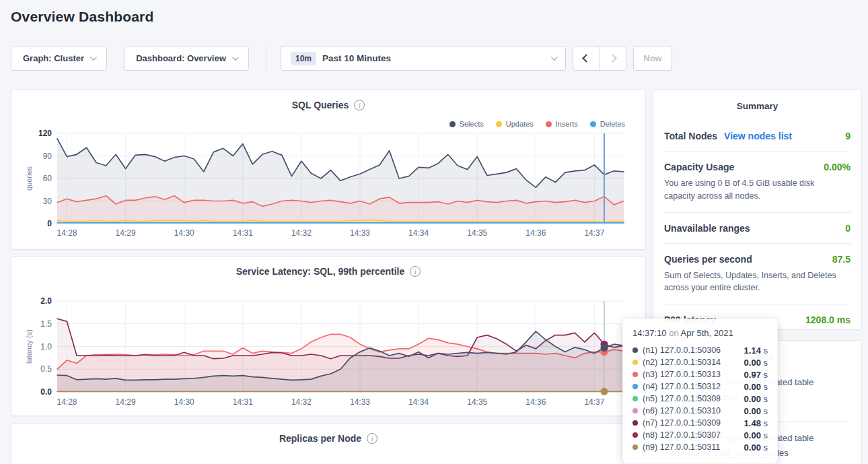 This screenshot has width=868, height=464. Describe the element at coordinates (536, 233) in the screenshot. I see `svg-text: 14:36` at that location.